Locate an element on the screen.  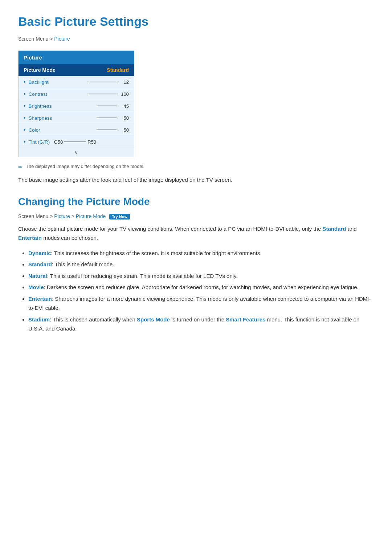
term-dynamic: Dynamic is located at coordinates (40, 253).